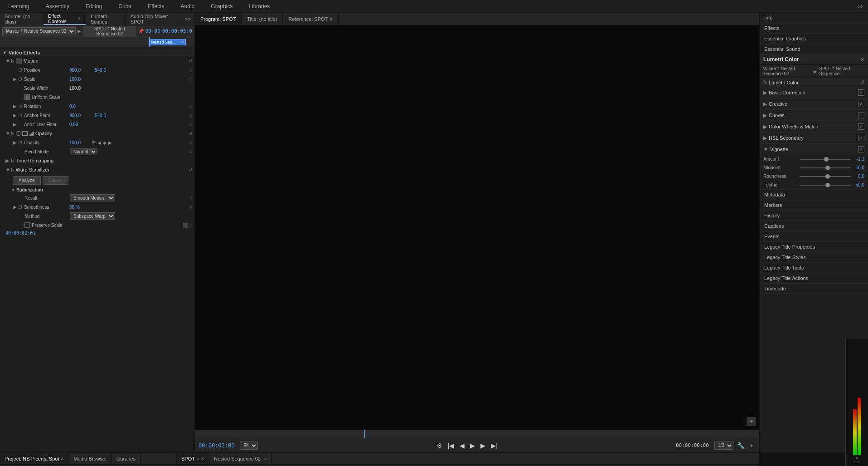 This screenshot has height=466, width=868. What do you see at coordinates (20, 79) in the screenshot?
I see `scale-stopwatch-icon: ⏱` at bounding box center [20, 79].